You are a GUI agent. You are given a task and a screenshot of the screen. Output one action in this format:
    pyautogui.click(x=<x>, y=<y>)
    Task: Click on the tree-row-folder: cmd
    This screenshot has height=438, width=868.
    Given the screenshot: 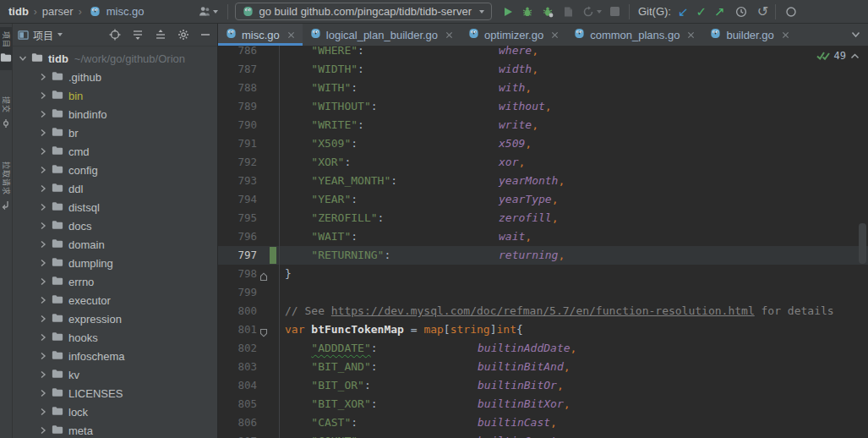 What is the action you would take?
    pyautogui.click(x=115, y=151)
    